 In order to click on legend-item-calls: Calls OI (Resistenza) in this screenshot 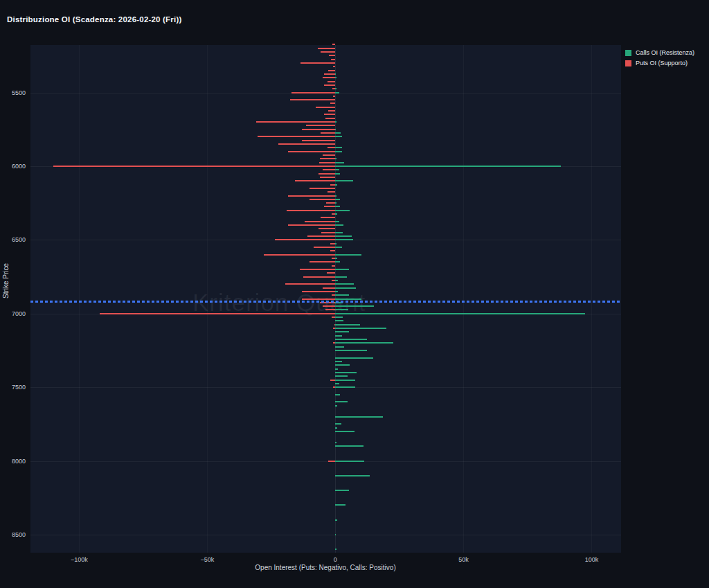, I will do `click(660, 53)`.